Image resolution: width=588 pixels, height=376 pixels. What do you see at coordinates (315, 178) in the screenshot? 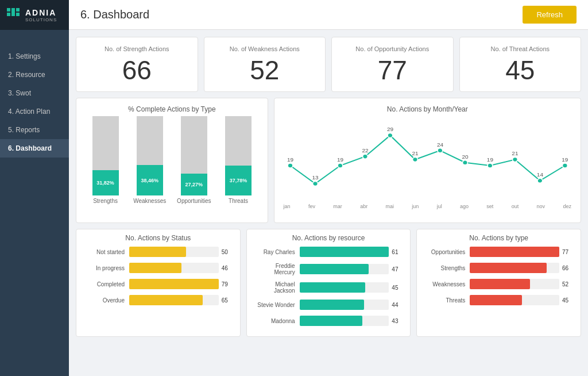
I see `line-label-1: 13` at bounding box center [315, 178].